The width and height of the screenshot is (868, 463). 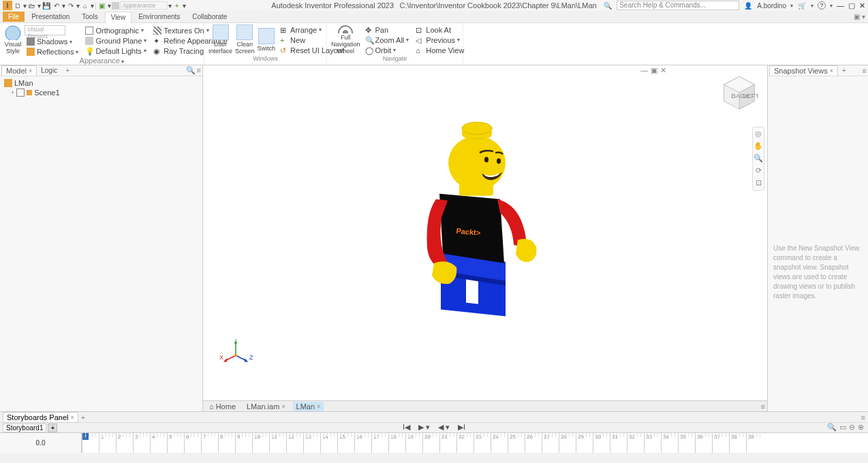 What do you see at coordinates (852, 428) in the screenshot?
I see `zoom-out-minus-button: ⊖` at bounding box center [852, 428].